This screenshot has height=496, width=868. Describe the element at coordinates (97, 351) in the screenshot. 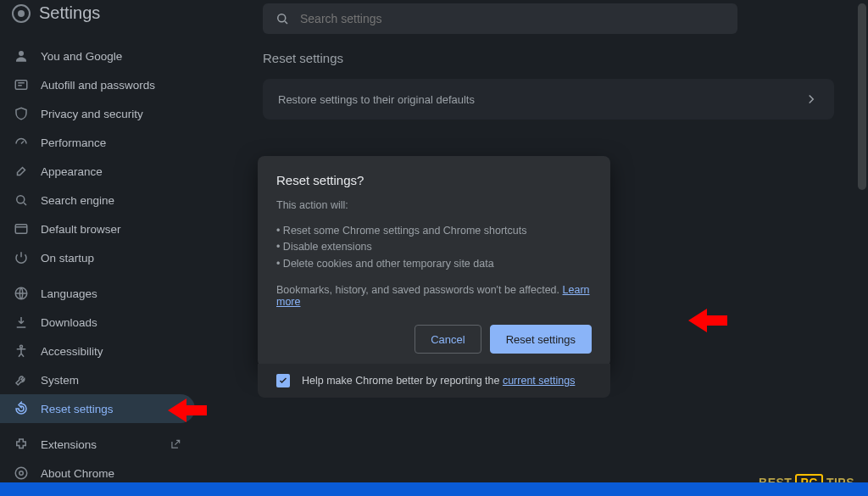

I see `sidebar-item-accessibility: Accessibility` at that location.